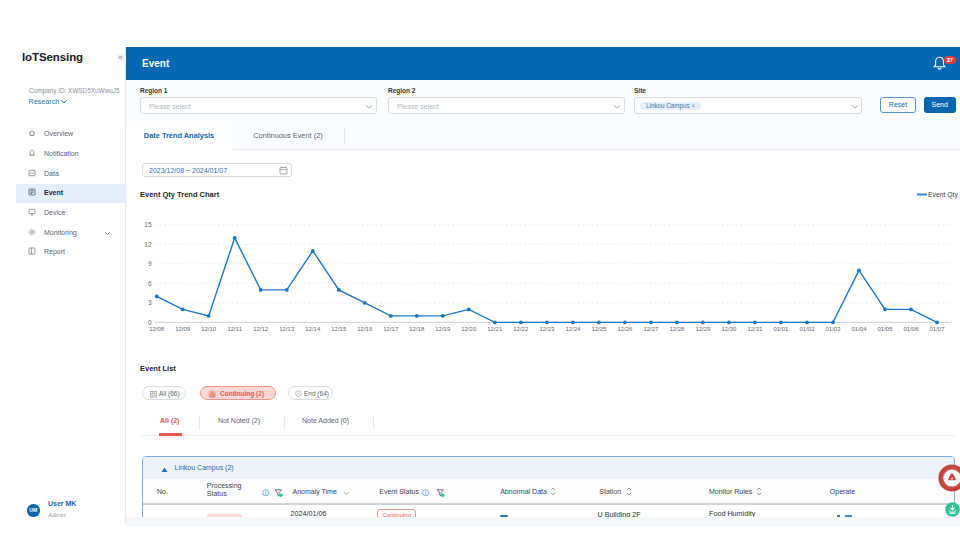  I want to click on svg-text: 01/03, so click(833, 329).